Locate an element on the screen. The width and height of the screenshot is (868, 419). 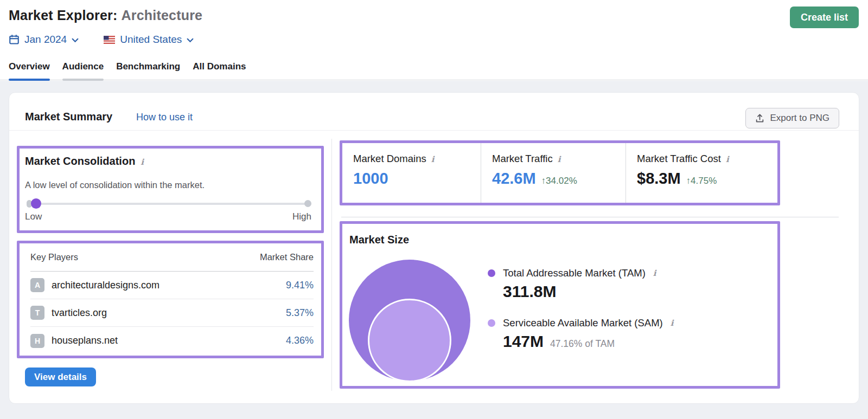
market-share-header: Market Share is located at coordinates (286, 257).